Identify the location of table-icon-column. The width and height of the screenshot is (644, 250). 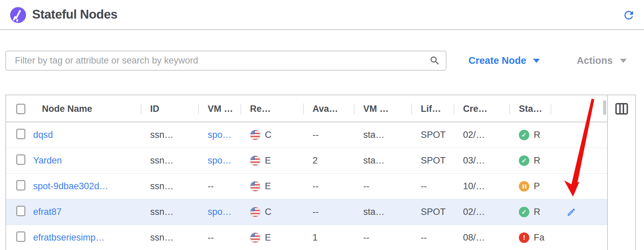
(621, 173).